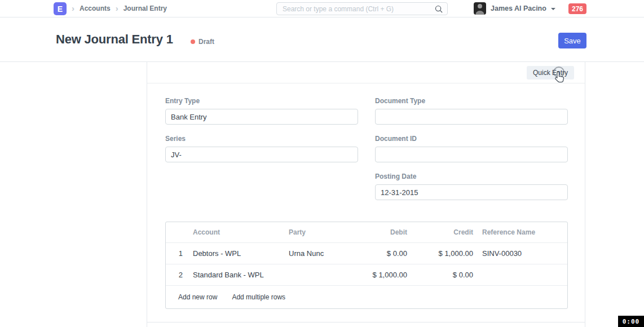  I want to click on cell-reference-name: SINV-00030, so click(520, 254).